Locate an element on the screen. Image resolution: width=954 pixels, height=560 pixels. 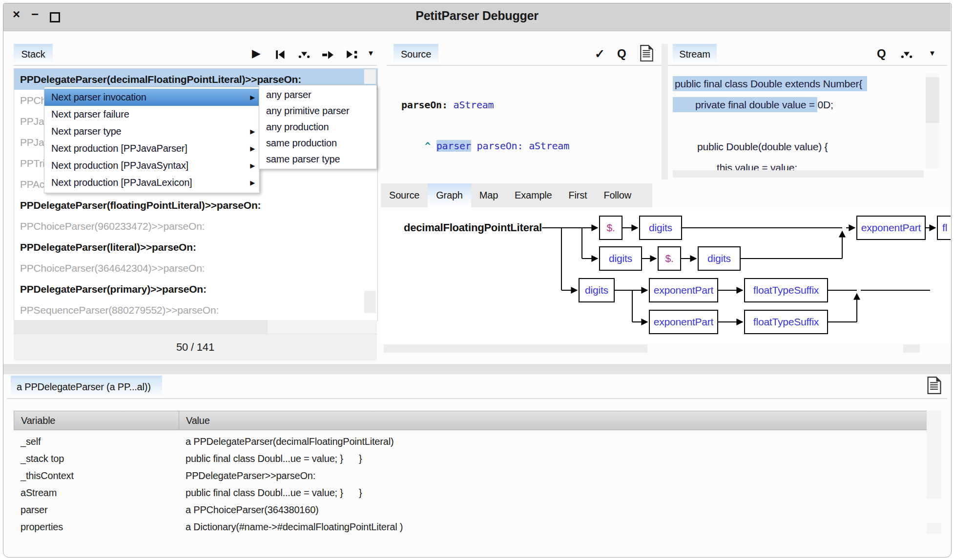
message-argument: aStream is located at coordinates (549, 146).